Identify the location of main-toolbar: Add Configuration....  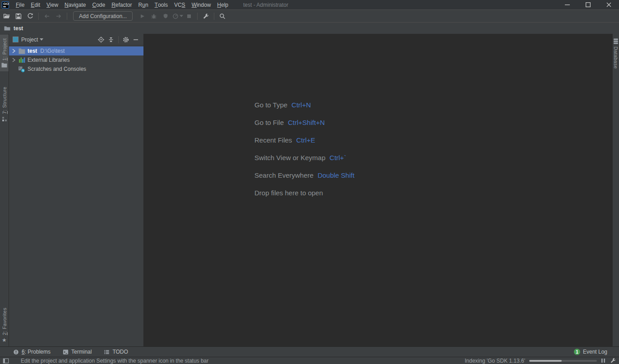
(310, 16).